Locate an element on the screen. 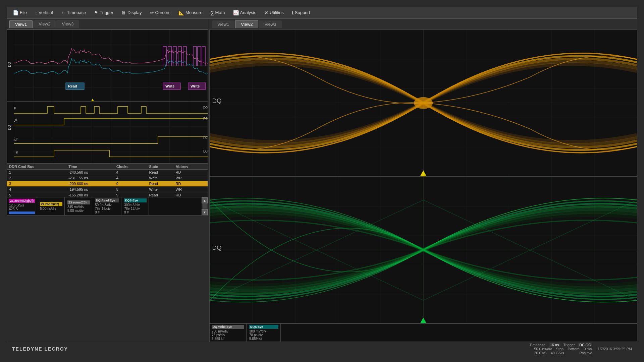 The height and width of the screenshot is (362, 644). data-table-area: DDR Cmd Bus Time Clocks State Abbrev 1 -… is located at coordinates (107, 180).